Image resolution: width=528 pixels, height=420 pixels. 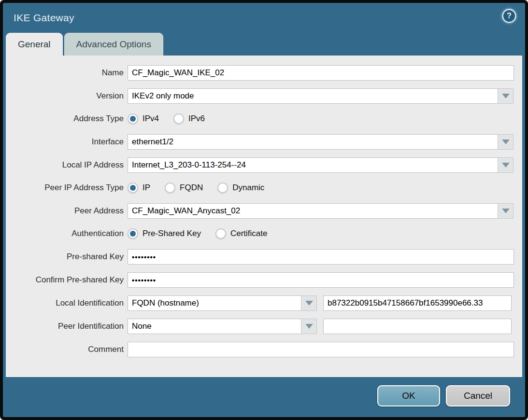 I want to click on authentication-certificate-label: Certificate, so click(x=249, y=234).